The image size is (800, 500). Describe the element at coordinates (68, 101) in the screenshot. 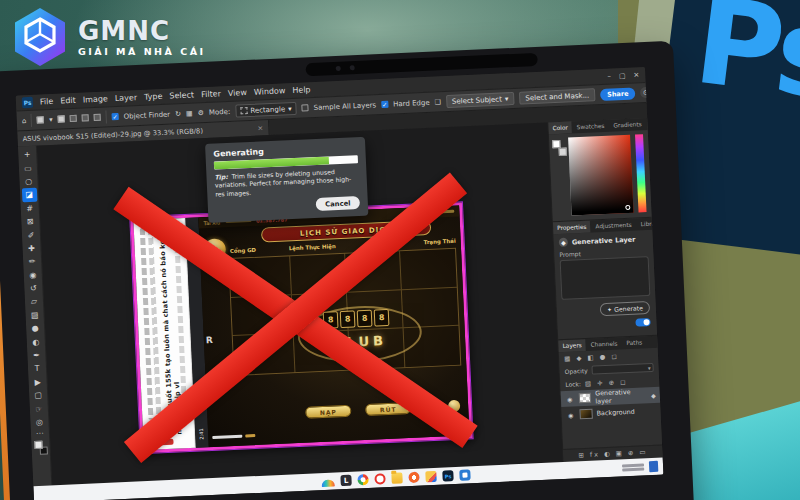

I see `menu-edit: Edit` at that location.